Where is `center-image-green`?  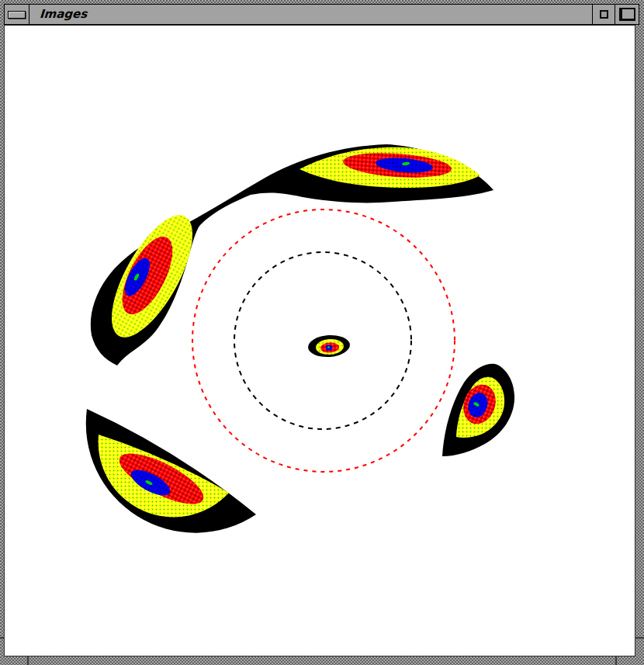
center-image-green is located at coordinates (329, 347).